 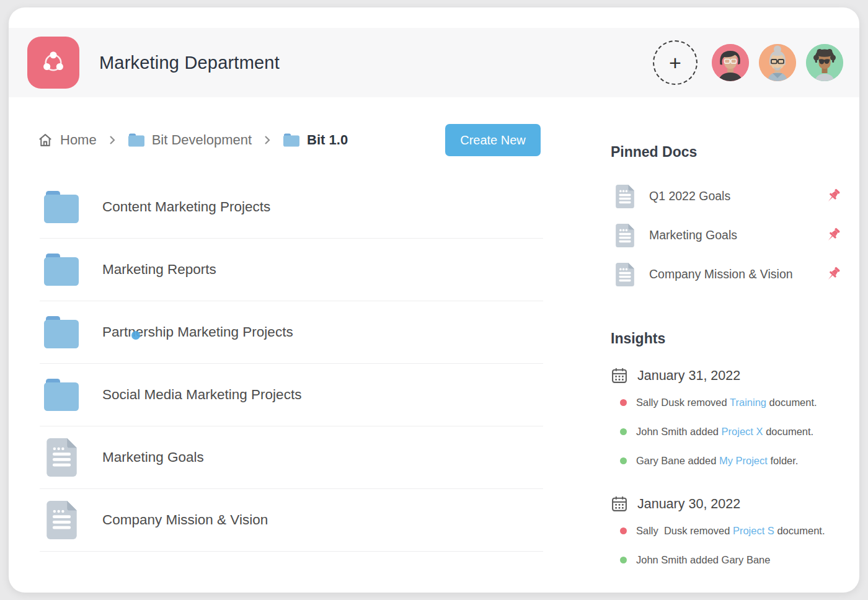 What do you see at coordinates (732, 452) in the screenshot?
I see `insights-section: Insights January 31, 2022` at bounding box center [732, 452].